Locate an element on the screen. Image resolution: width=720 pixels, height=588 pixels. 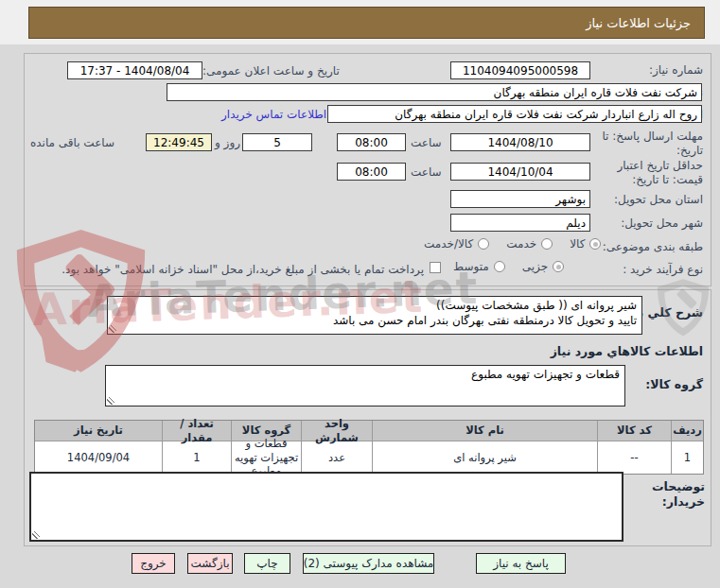
remaining-suffix-label: ساعت باقی مانده is located at coordinates (72, 143).